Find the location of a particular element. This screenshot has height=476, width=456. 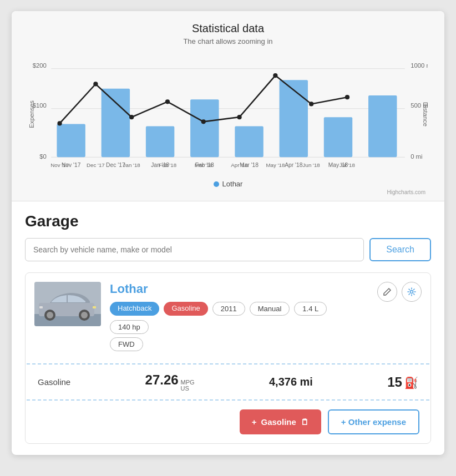

edit-button is located at coordinates (387, 292).